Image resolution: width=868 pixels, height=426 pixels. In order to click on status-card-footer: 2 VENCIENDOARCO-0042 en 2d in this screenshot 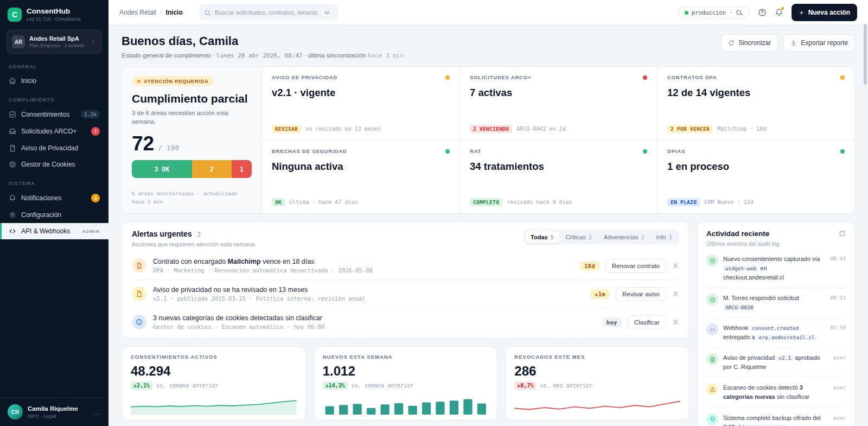, I will do `click(559, 129)`.